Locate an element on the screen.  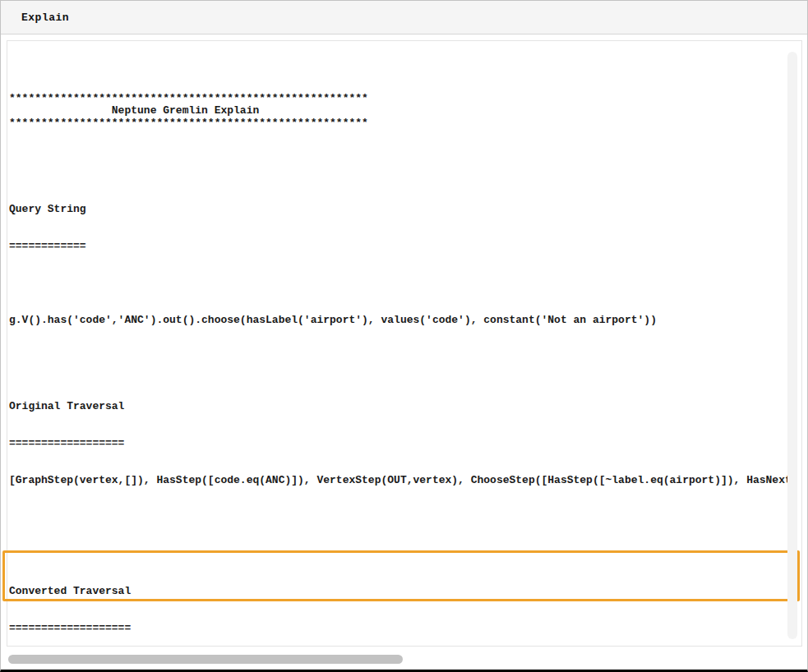
horizontal-scrollbar-thumb is located at coordinates (205, 659).